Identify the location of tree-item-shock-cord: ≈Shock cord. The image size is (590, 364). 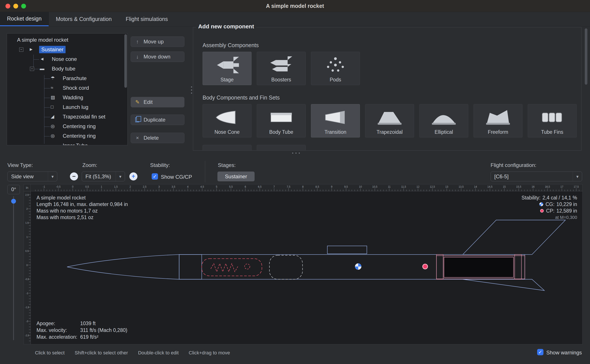
(67, 88).